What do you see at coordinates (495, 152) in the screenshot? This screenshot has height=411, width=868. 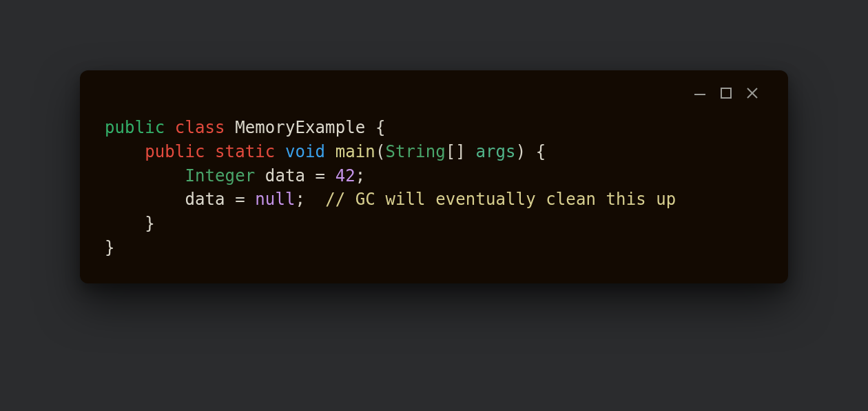 I see `param-name: args` at bounding box center [495, 152].